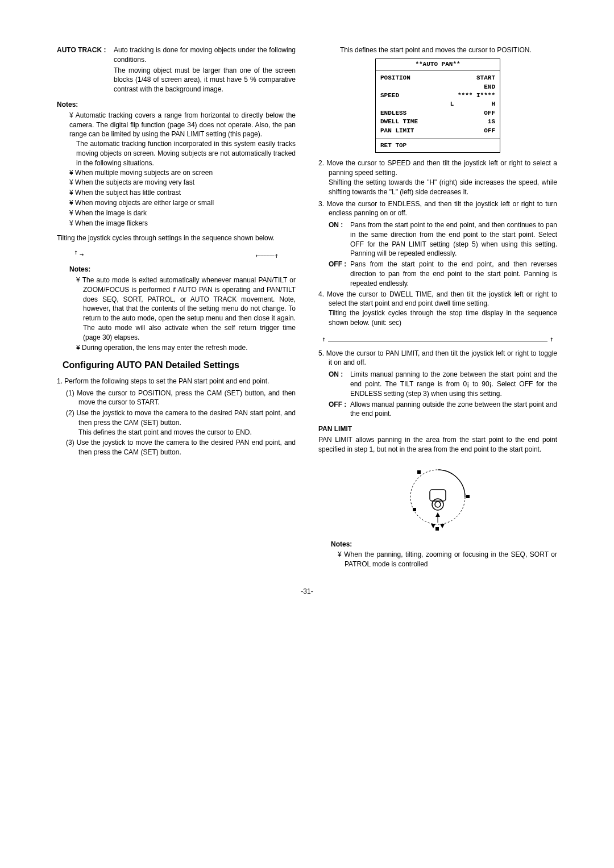 The height and width of the screenshot is (868, 614). I want to click on step-1-2-text: (2) Use the joystick to move the camera …, so click(181, 418).